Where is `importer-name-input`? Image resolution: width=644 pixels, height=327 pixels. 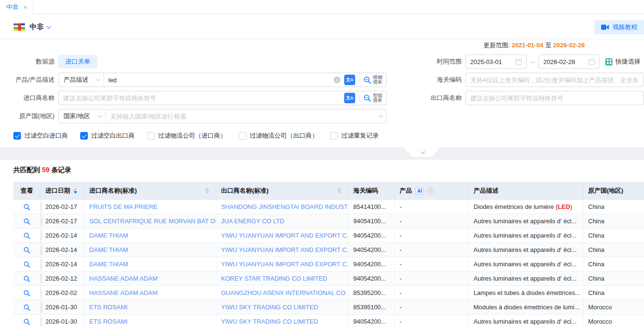 importer-name-input is located at coordinates (201, 98).